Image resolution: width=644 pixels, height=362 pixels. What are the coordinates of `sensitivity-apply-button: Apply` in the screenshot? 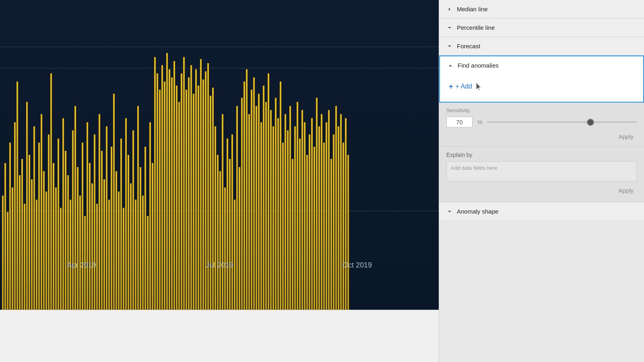 It's located at (626, 137).